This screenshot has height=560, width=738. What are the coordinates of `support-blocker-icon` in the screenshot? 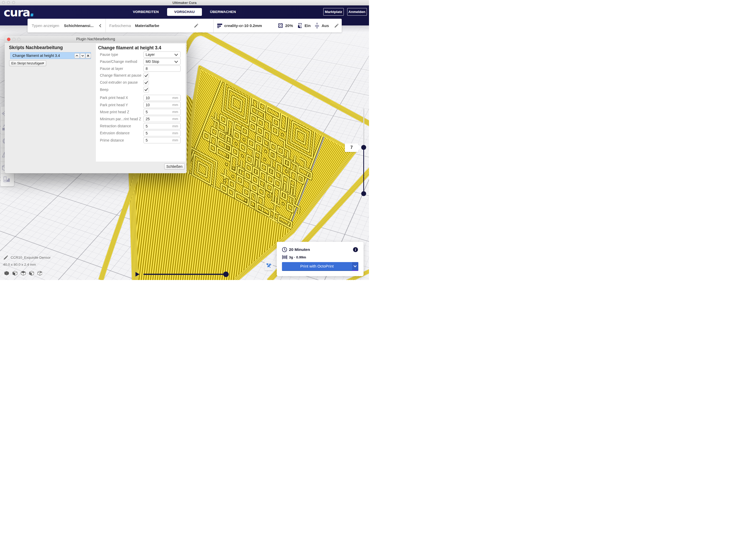 It's located at (7, 180).